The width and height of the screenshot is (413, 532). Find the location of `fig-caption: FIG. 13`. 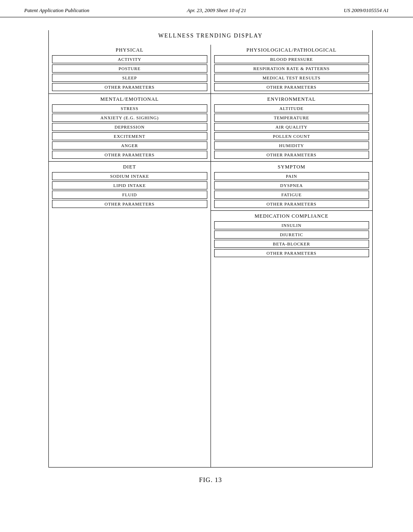

fig-caption: FIG. 13 is located at coordinates (211, 480).